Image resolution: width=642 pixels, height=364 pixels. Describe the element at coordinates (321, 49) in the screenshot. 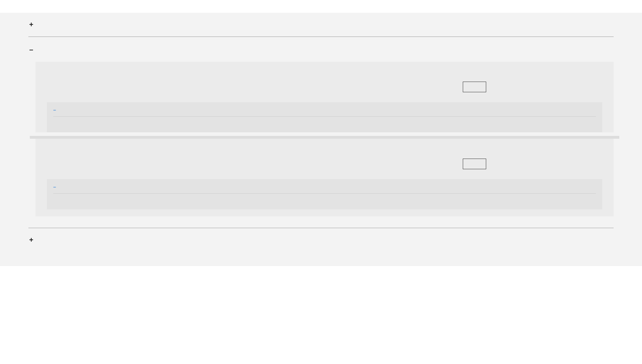

I see `accordion-header-ubuntu: –` at that location.